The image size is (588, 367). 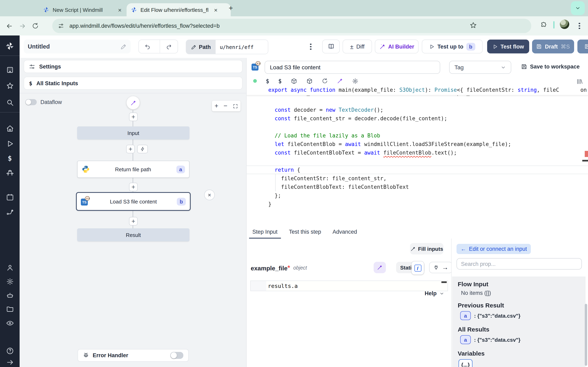 What do you see at coordinates (148, 47) in the screenshot?
I see `undo-icon` at bounding box center [148, 47].